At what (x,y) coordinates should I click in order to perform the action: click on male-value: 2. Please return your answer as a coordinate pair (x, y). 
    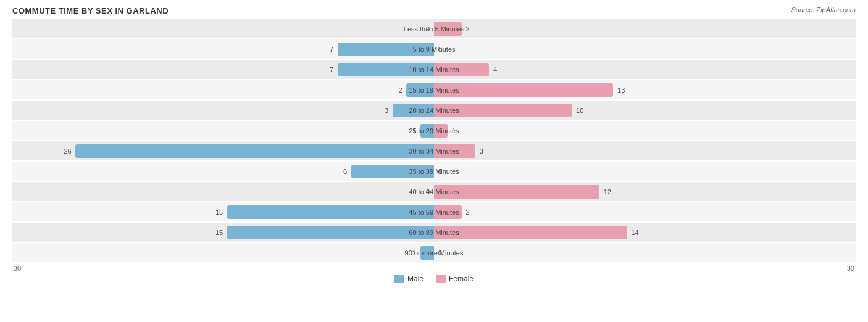
    Looking at the image, I should click on (400, 90).